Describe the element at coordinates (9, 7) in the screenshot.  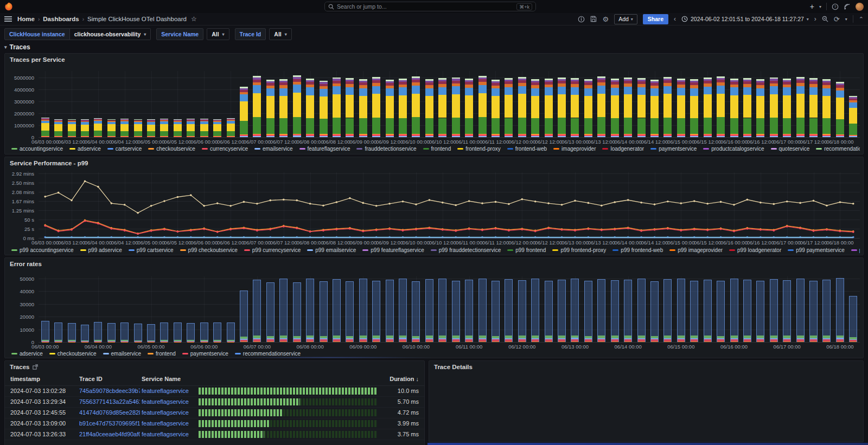
I see `grafana-logo` at that location.